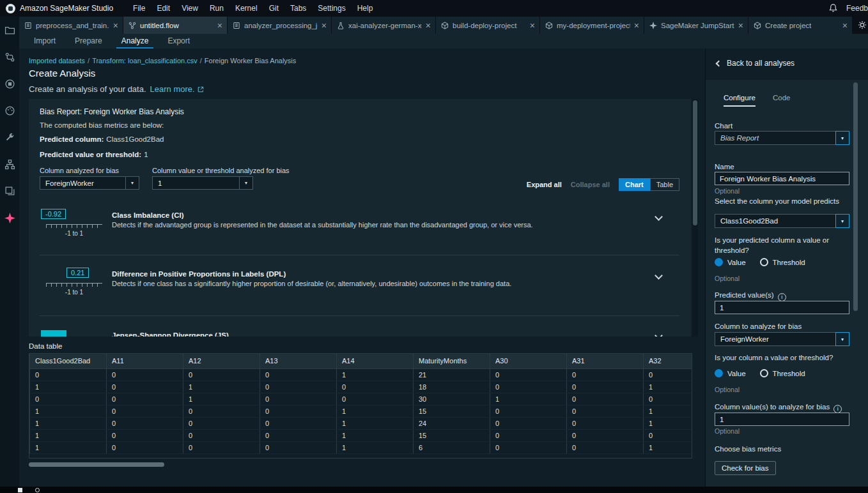  Describe the element at coordinates (10, 31) in the screenshot. I see `file-browser-icon` at that location.